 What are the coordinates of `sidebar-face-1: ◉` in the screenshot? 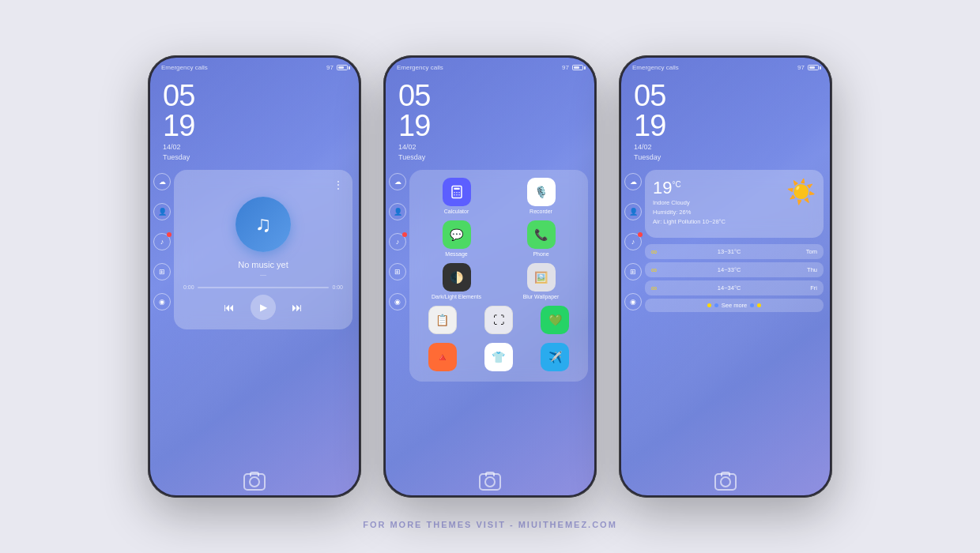 It's located at (162, 302).